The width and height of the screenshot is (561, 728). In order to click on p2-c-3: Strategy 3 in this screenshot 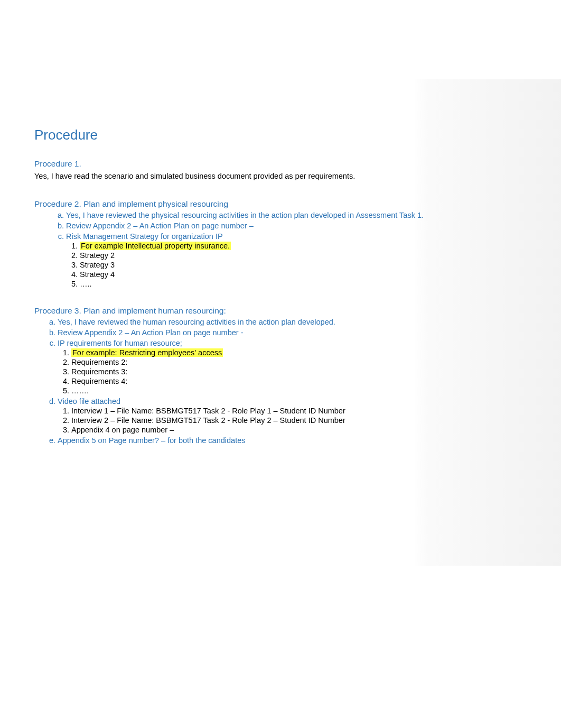, I will do `click(302, 265)`.